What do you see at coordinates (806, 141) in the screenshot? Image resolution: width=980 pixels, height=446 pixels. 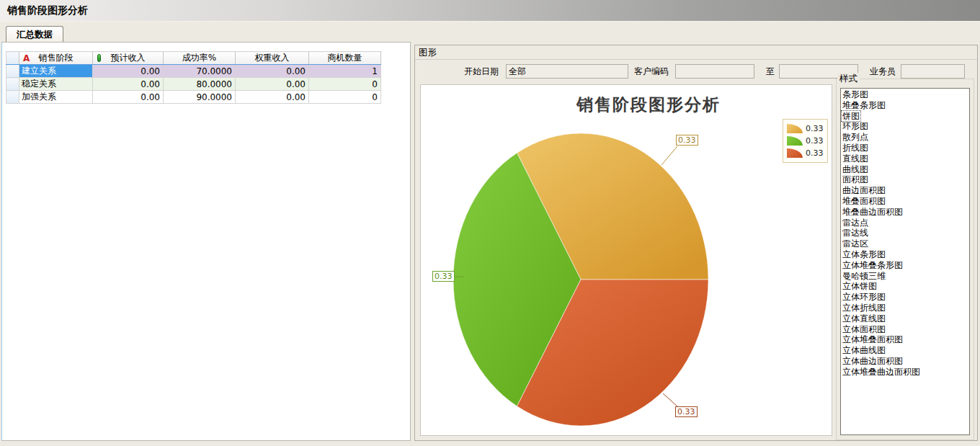 I see `chart-legend: 0.33 0.33 0.33` at bounding box center [806, 141].